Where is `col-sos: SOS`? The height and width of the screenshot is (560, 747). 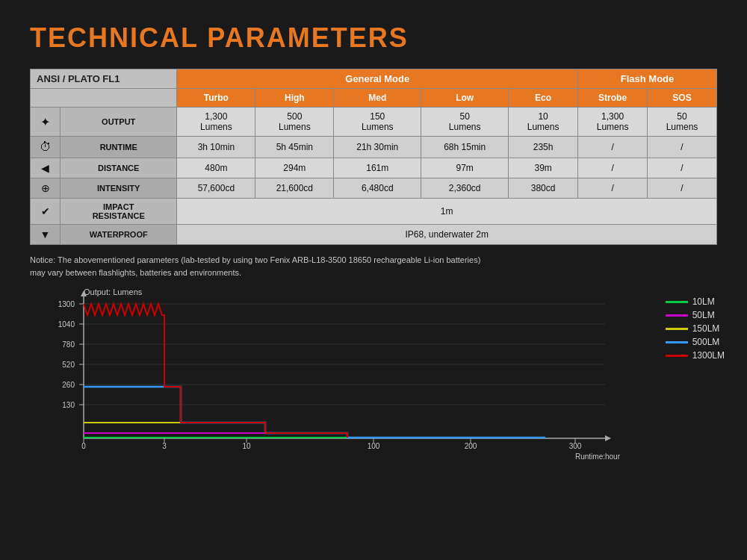
col-sos: SOS is located at coordinates (683, 99).